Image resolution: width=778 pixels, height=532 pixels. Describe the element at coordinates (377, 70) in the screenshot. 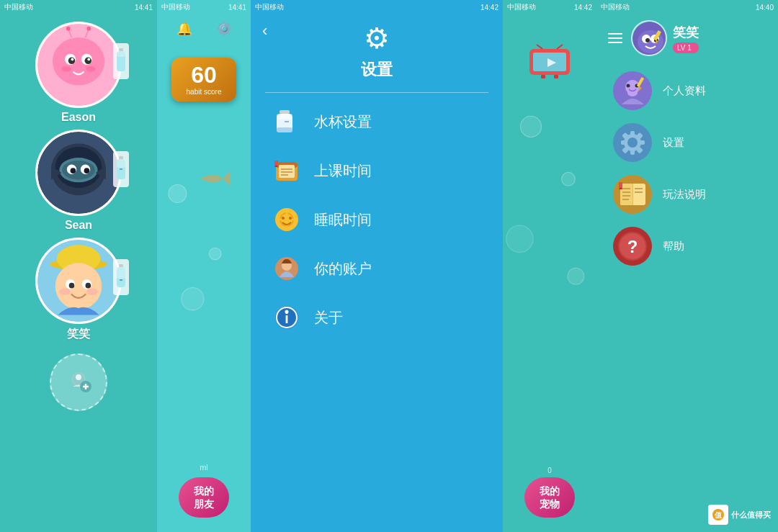

I see `settings-title: 设置` at that location.